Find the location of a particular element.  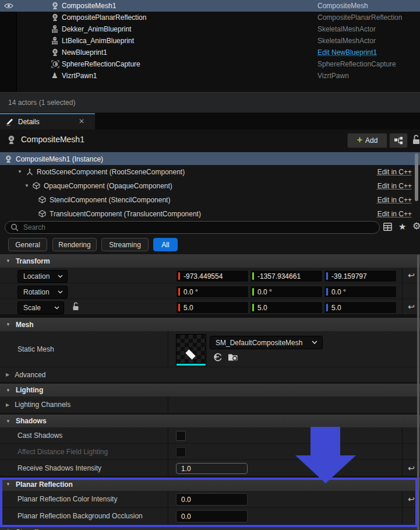

scale-x-field: 5.0 is located at coordinates (212, 308).